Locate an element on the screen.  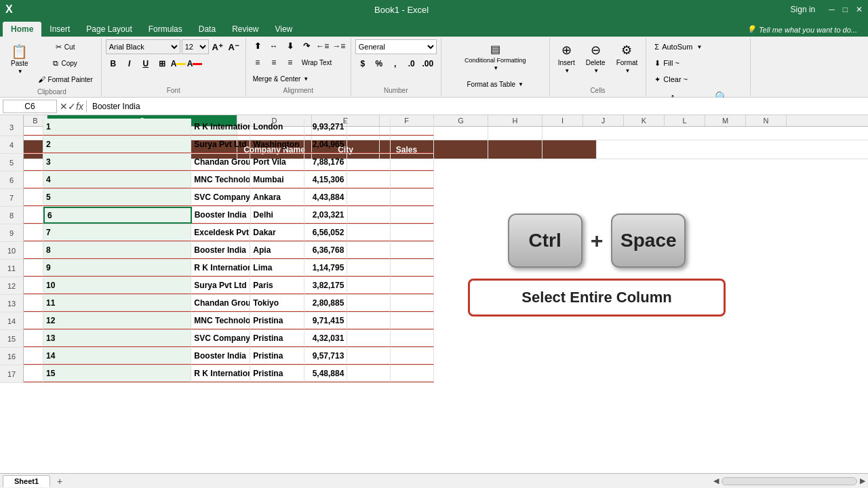
fx-button: fx is located at coordinates (80, 106).